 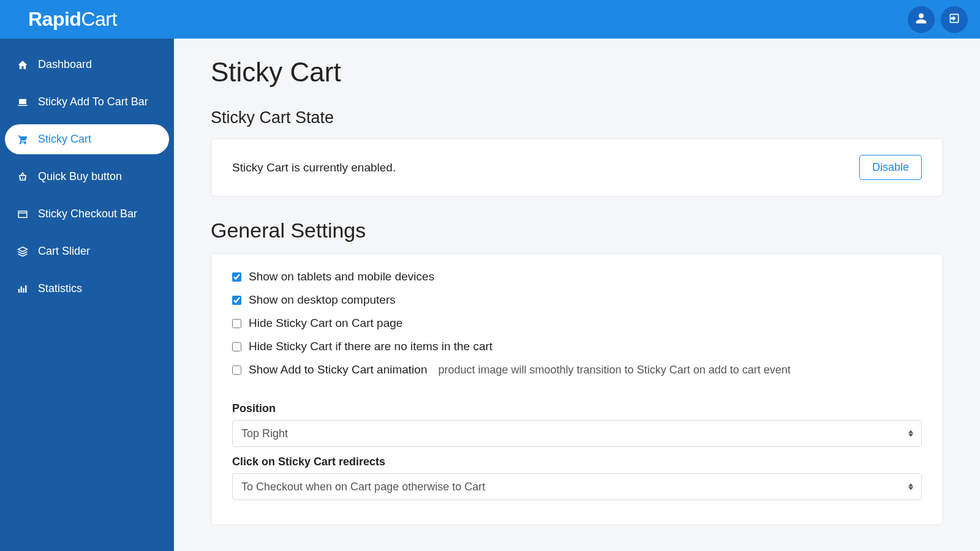 I want to click on redirect-select: To Checkout when on Cart page otherwise …, so click(x=577, y=487).